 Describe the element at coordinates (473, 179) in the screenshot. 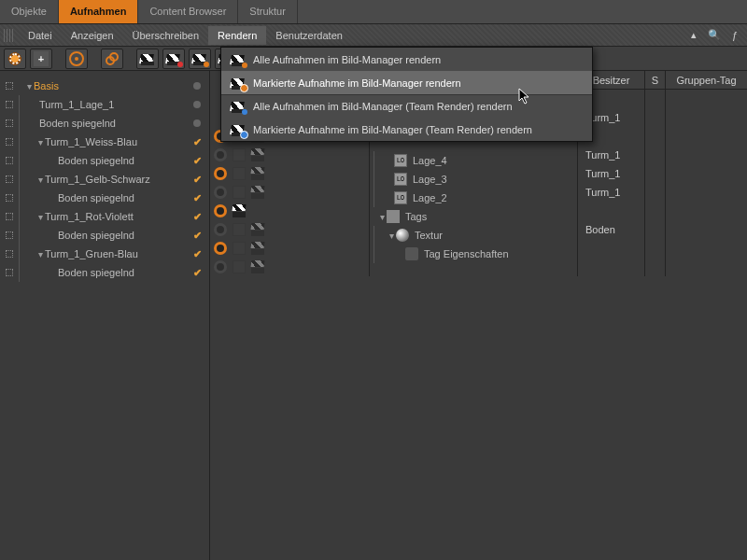

I see `rtree-row: Lage_3` at that location.